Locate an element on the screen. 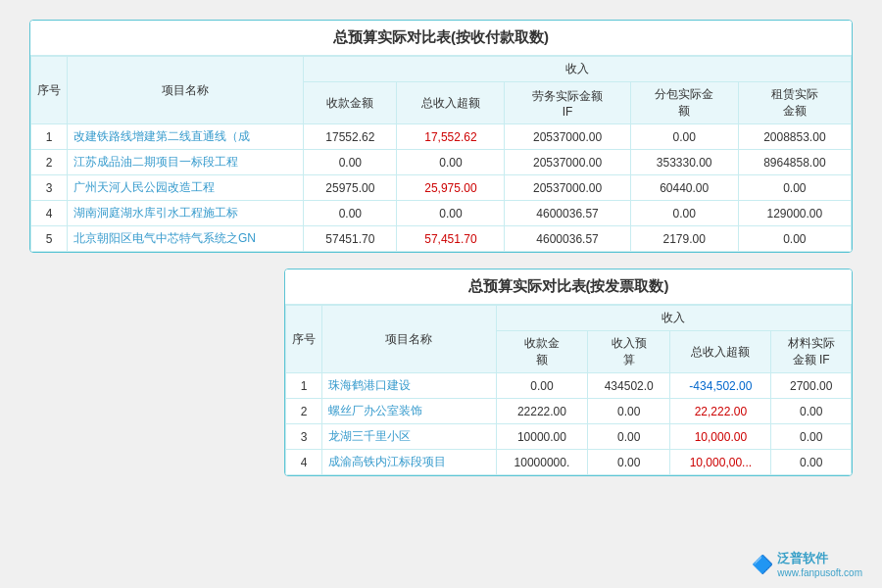 This screenshot has width=882, height=588. cell-col1: 10000.00 is located at coordinates (541, 437).